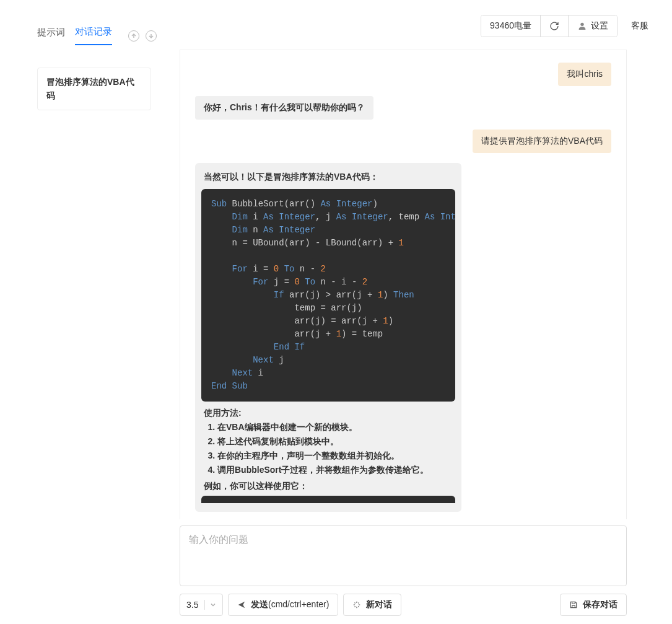 This screenshot has width=672, height=624. I want to click on chevron-down-icon, so click(211, 605).